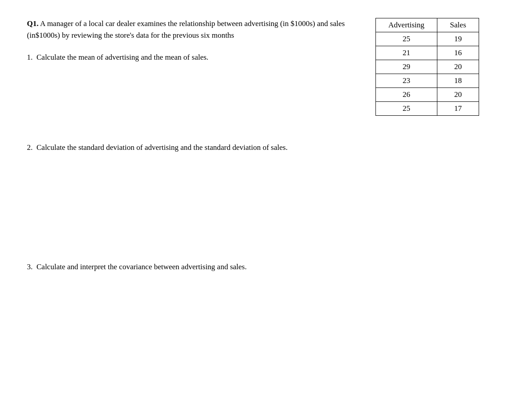 The image size is (506, 420). What do you see at coordinates (406, 67) in the screenshot?
I see `advertising-cell: 29` at bounding box center [406, 67].